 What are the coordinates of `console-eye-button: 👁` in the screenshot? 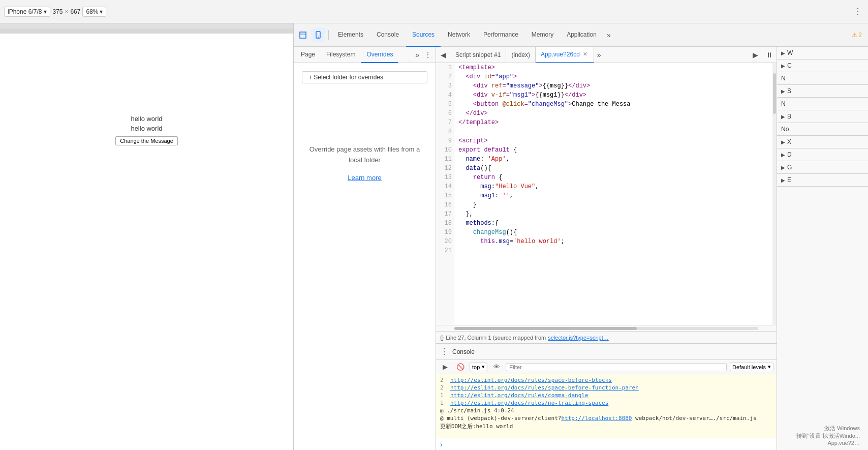 It's located at (497, 367).